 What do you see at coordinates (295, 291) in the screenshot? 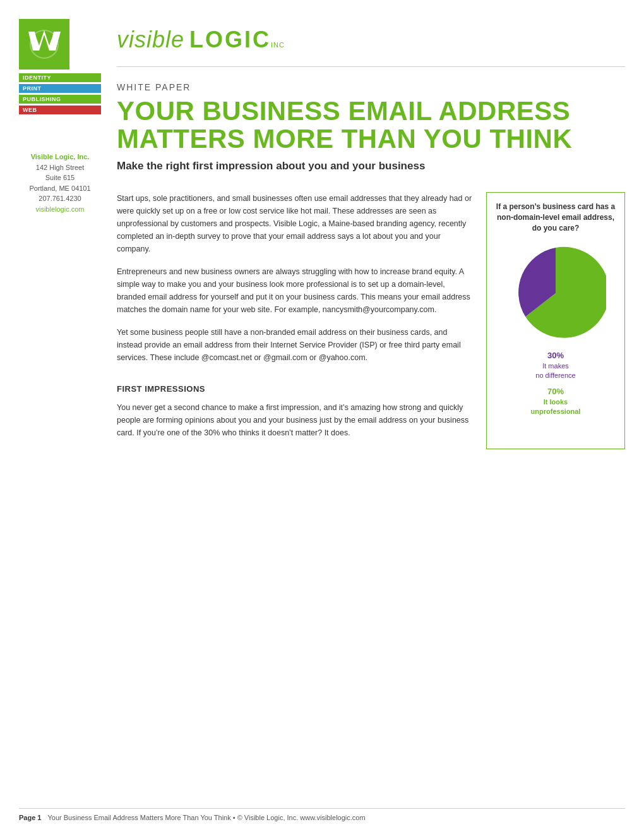
I see `body-paragraph-2: Entrepreneurs and new business owners ar…` at bounding box center [295, 291].